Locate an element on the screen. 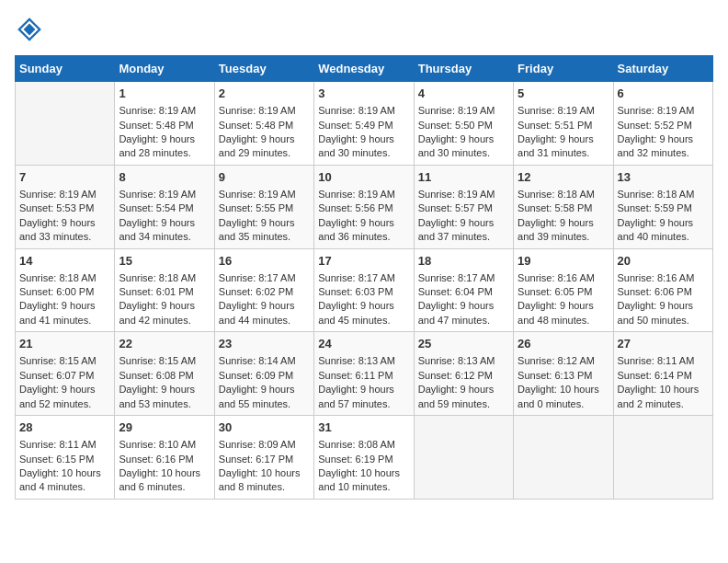 This screenshot has width=728, height=563. sunset-text: Sunset: 5:51 PM is located at coordinates (563, 125).